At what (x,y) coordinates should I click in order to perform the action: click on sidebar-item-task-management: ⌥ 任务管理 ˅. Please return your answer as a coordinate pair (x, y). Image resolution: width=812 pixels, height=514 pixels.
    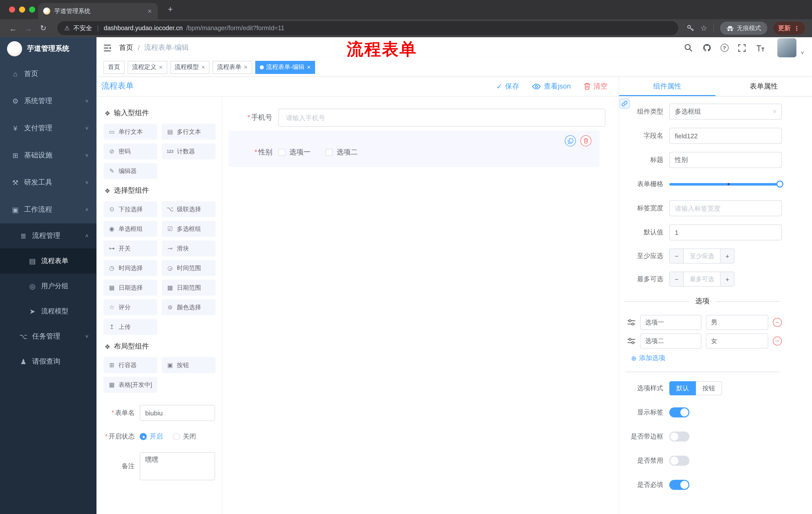
    Looking at the image, I should click on (48, 336).